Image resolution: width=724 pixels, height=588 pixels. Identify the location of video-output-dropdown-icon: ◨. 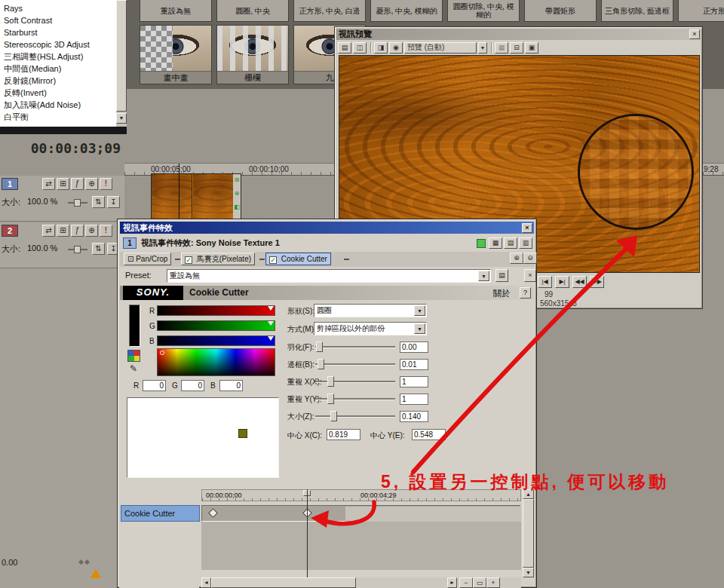
(381, 48).